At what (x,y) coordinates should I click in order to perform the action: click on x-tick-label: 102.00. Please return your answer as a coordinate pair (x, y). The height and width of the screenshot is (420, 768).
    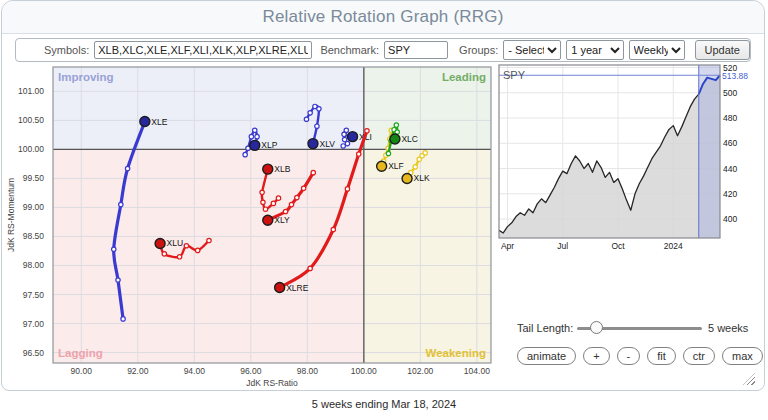
    Looking at the image, I should click on (420, 371).